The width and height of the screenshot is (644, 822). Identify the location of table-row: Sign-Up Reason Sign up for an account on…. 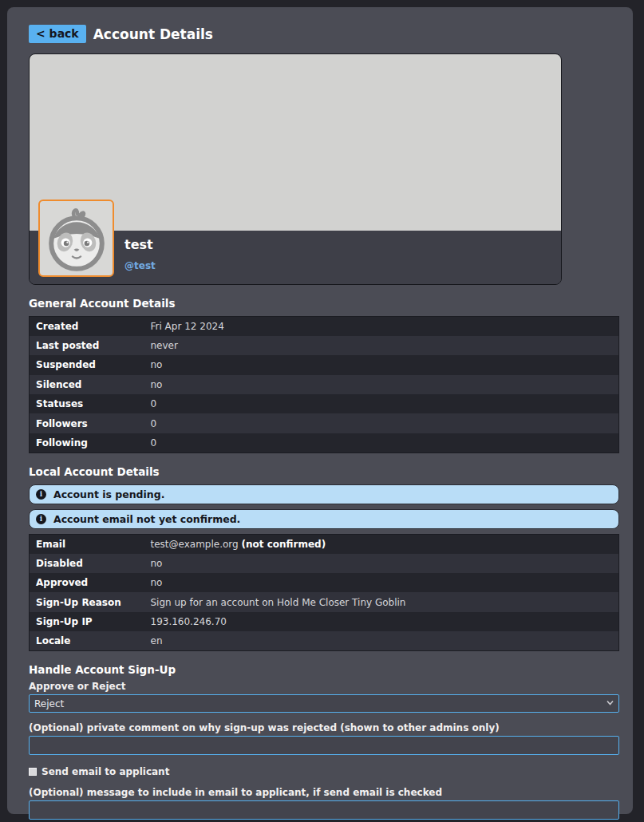
(324, 602).